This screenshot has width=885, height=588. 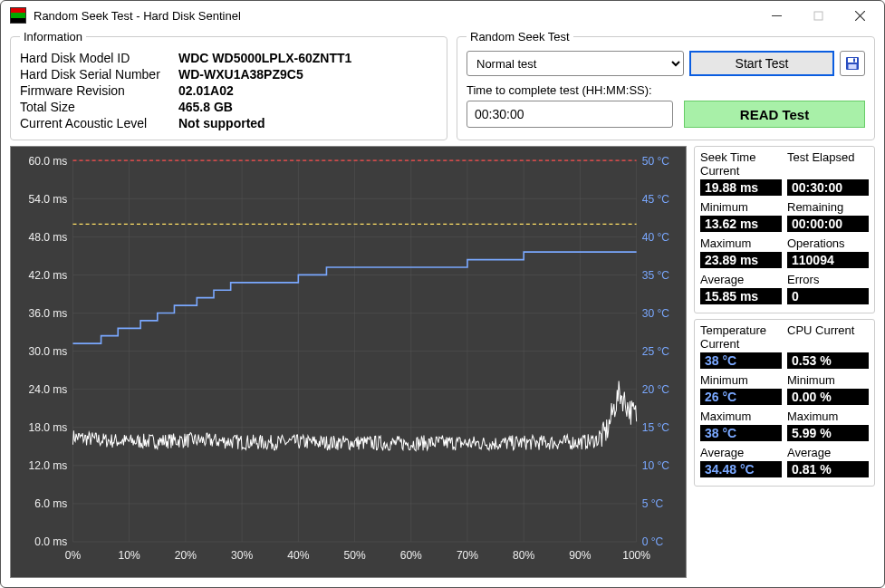 What do you see at coordinates (860, 15) in the screenshot?
I see `close-button` at bounding box center [860, 15].